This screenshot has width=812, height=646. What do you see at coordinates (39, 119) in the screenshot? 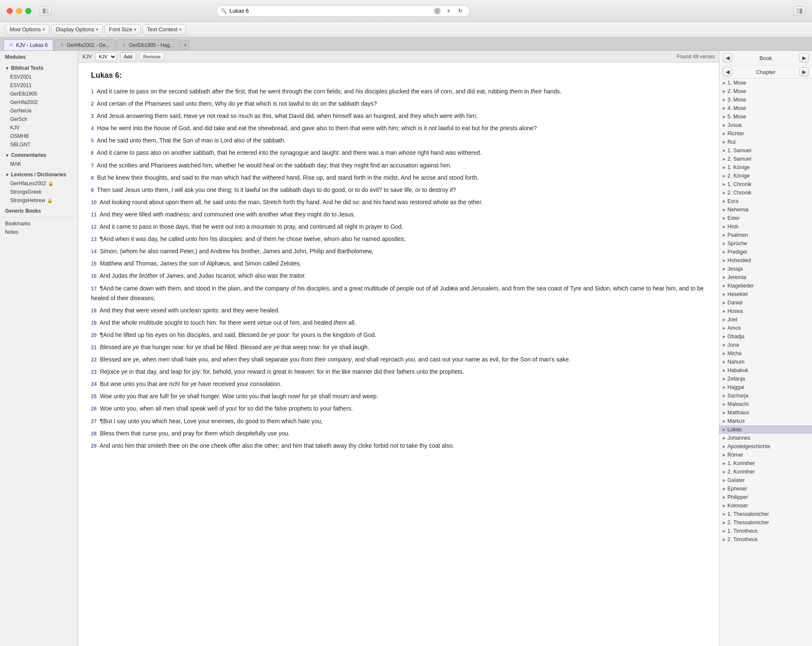
I see `sidebar-item-gersch: GerSch` at bounding box center [39, 119].